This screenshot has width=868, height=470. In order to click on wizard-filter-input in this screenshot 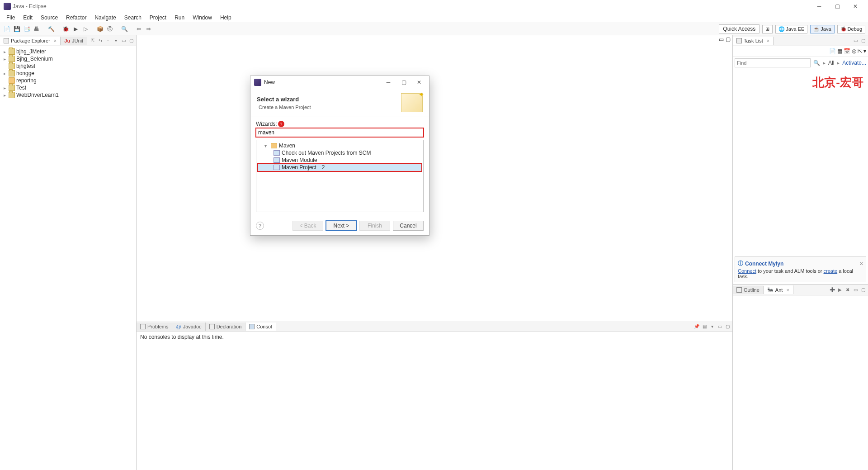, I will do `click(340, 133)`.